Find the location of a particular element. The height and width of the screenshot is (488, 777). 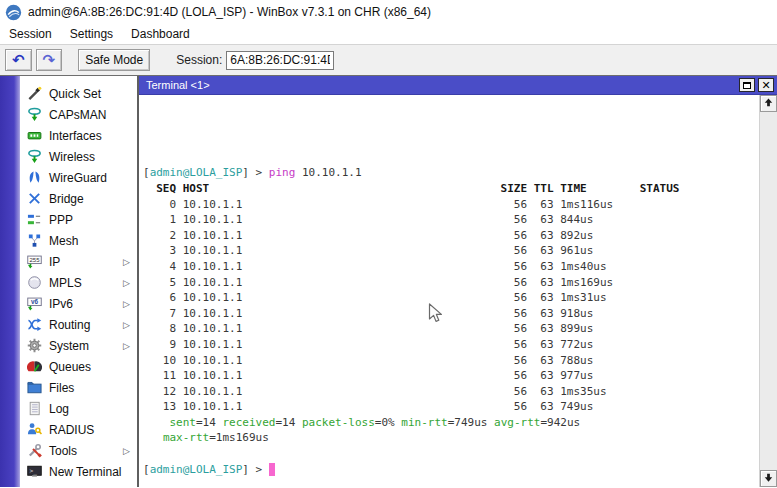

terminal-text-segment: max-rtt is located at coordinates (186, 438).